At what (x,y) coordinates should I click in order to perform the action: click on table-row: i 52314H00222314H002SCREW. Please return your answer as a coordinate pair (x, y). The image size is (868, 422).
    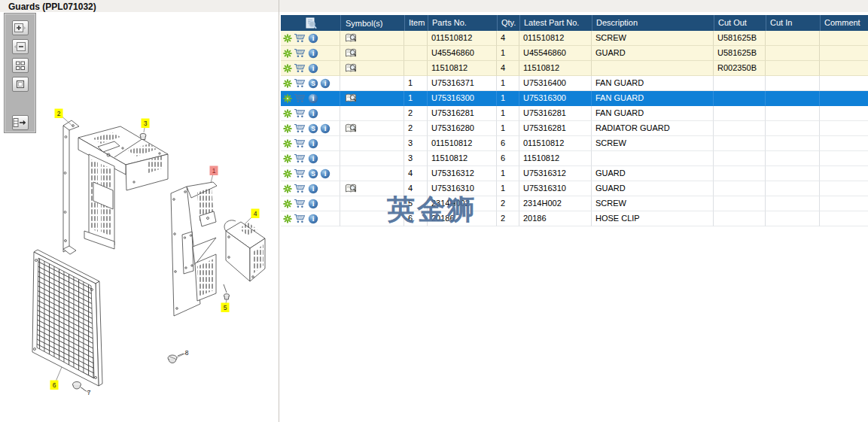
    Looking at the image, I should click on (574, 204).